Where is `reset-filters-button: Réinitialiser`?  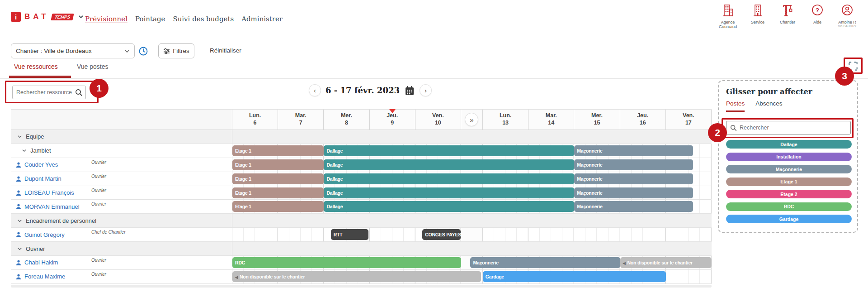
reset-filters-button: Réinitialiser is located at coordinates (226, 51).